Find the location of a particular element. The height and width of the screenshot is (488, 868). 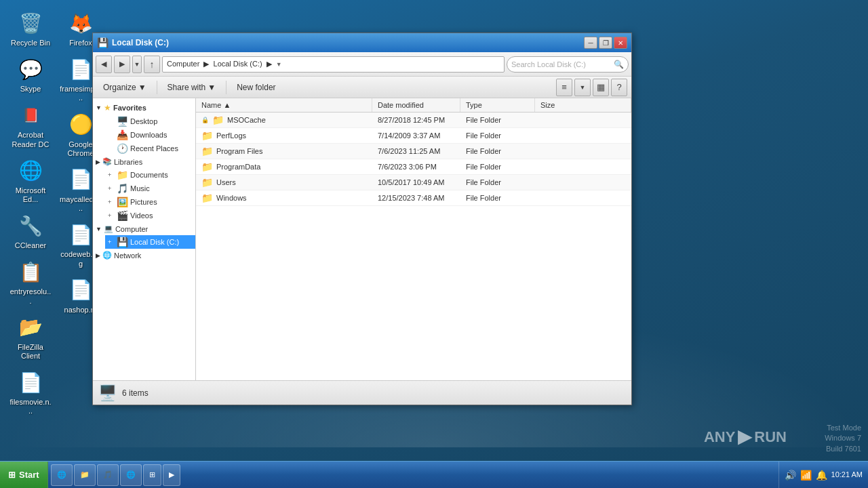

taskbar-item-ie2: 🌐 is located at coordinates (131, 475).